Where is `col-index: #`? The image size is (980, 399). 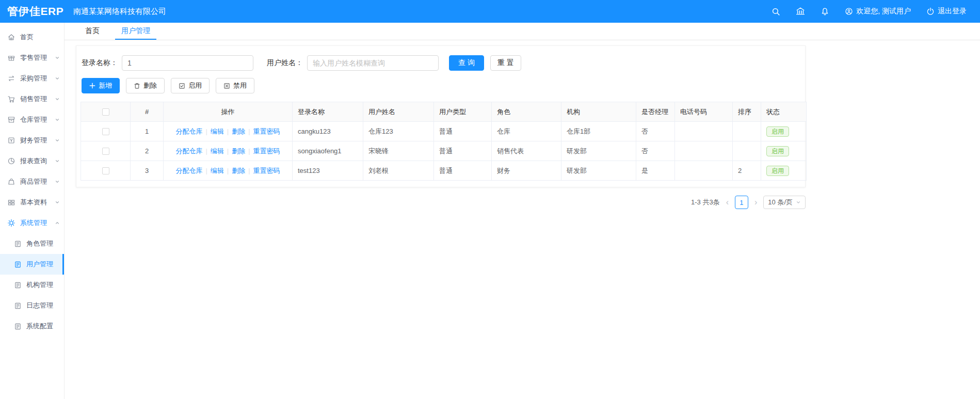 col-index: # is located at coordinates (147, 112).